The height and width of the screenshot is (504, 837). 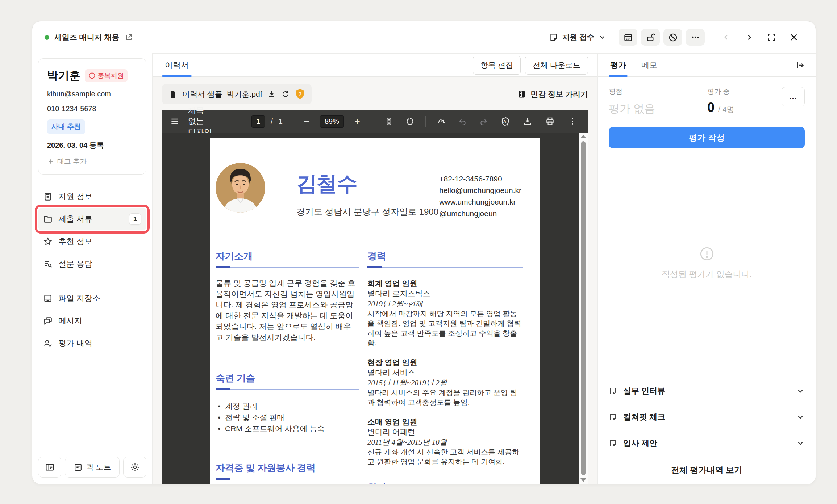 What do you see at coordinates (505, 121) in the screenshot?
I see `add-watermark-button: A` at bounding box center [505, 121].